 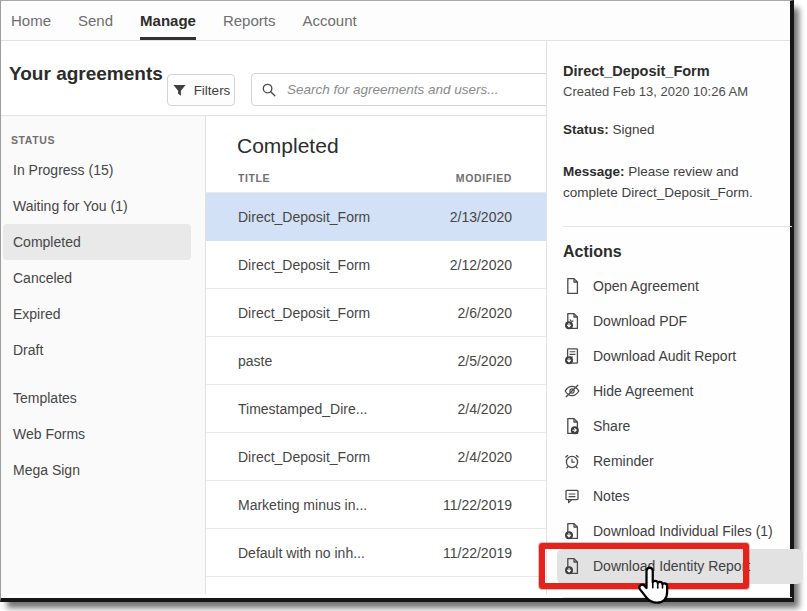 What do you see at coordinates (392, 146) in the screenshot?
I see `list-heading: Completed` at bounding box center [392, 146].